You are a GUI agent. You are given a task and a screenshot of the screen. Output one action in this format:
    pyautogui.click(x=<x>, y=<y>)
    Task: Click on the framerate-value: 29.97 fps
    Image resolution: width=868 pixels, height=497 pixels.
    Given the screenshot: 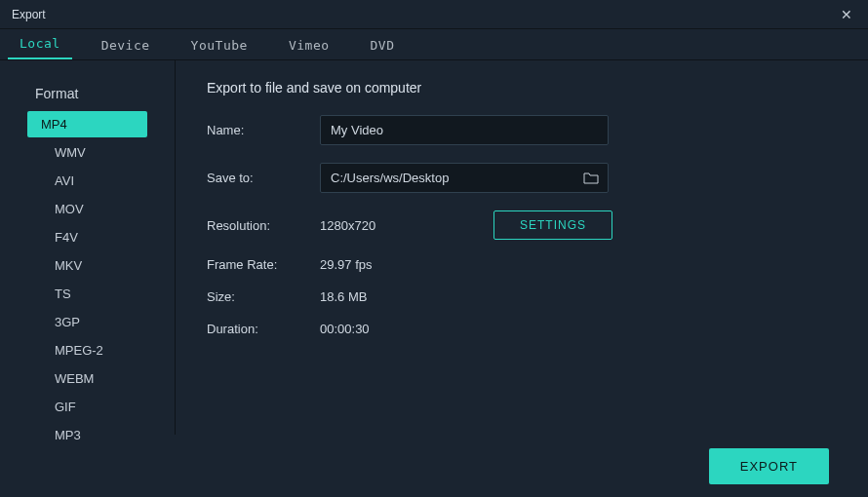 What is the action you would take?
    pyautogui.click(x=346, y=265)
    